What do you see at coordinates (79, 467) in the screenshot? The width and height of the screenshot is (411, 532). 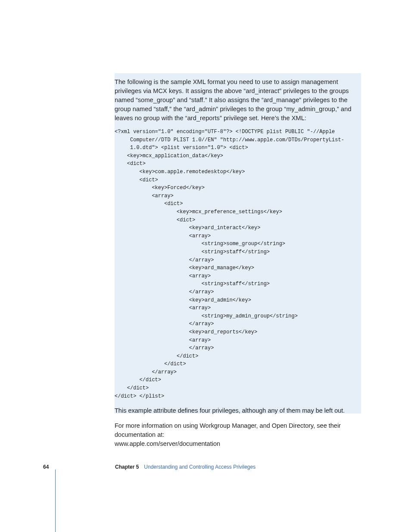 I see `page-number: 64` at bounding box center [79, 467].